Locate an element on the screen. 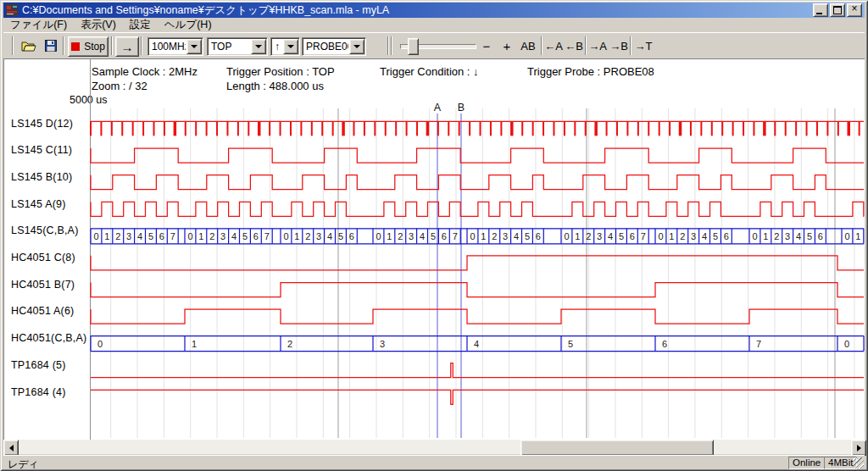 The width and height of the screenshot is (868, 471). goto-trigger-button: →T is located at coordinates (643, 46).